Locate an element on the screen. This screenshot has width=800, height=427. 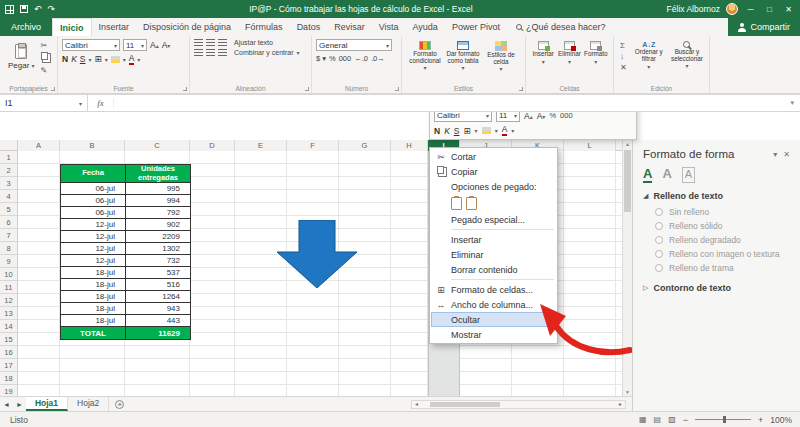
cell-units: 943 is located at coordinates (158, 309).